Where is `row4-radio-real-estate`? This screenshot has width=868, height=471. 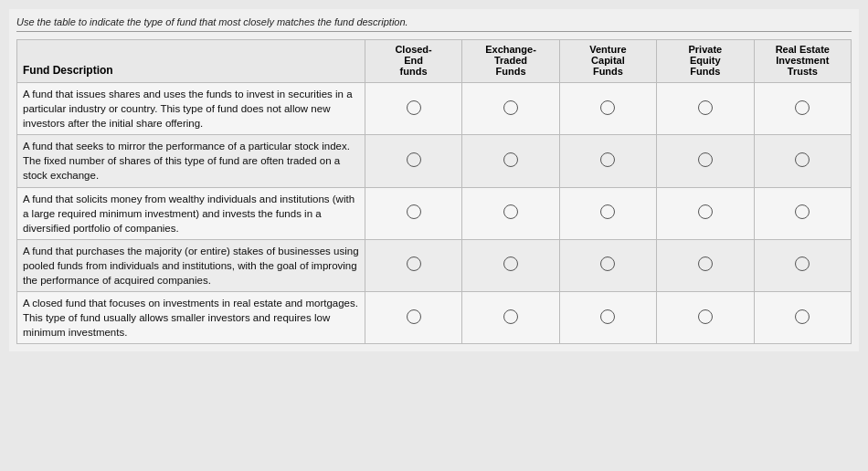
row4-radio-real-estate is located at coordinates (802, 265).